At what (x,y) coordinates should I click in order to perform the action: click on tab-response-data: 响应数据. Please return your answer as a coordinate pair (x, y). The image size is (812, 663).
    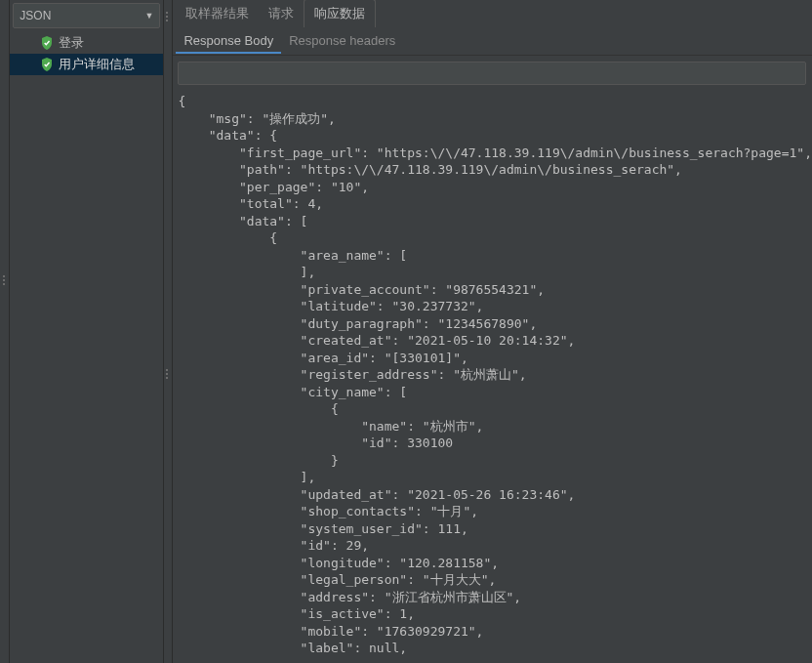
    Looking at the image, I should click on (340, 14).